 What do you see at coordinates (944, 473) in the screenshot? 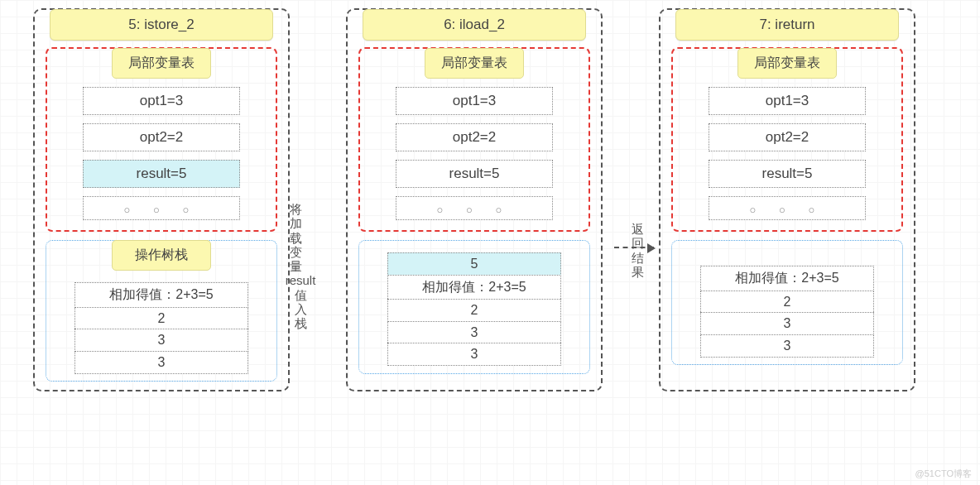
I see `watermark: @51CTO博客` at bounding box center [944, 473].